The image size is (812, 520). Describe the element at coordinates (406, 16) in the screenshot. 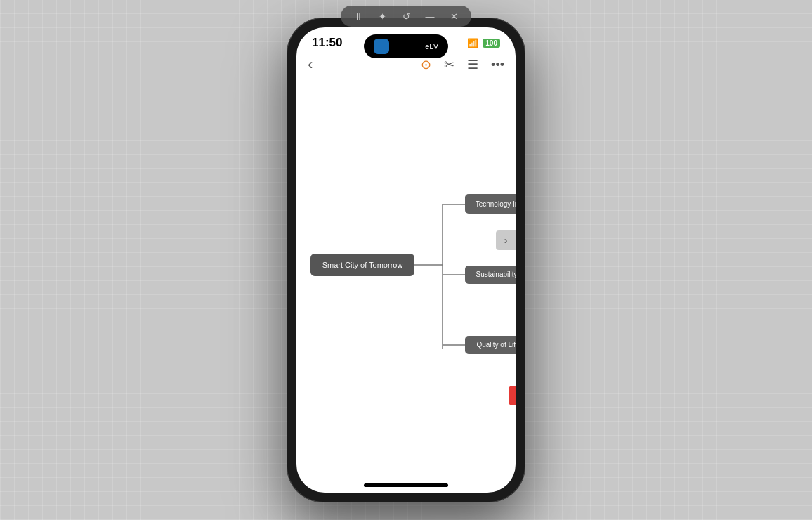

I see `window-chrome: ⏸ ✦ ↺ — ✕` at that location.